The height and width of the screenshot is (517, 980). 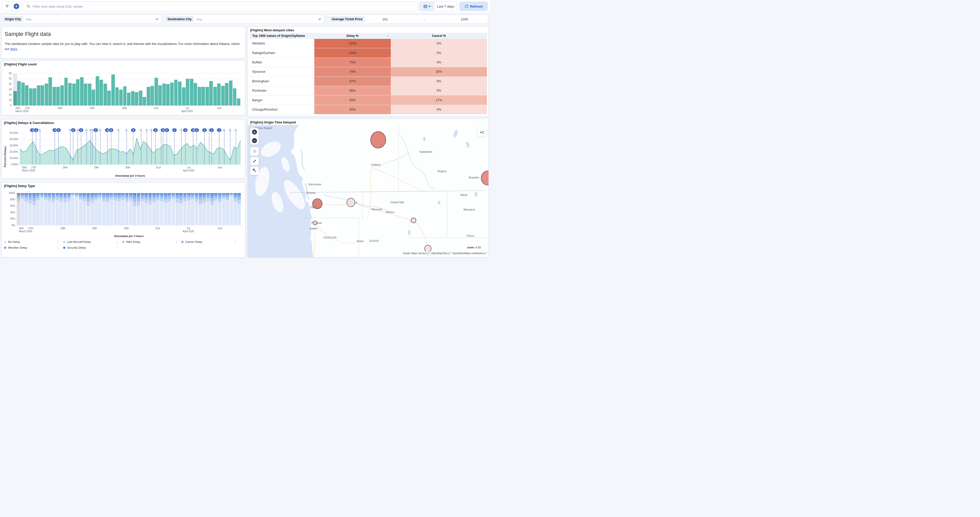 What do you see at coordinates (255, 161) in the screenshot?
I see `map-fit-data-button` at bounding box center [255, 161].